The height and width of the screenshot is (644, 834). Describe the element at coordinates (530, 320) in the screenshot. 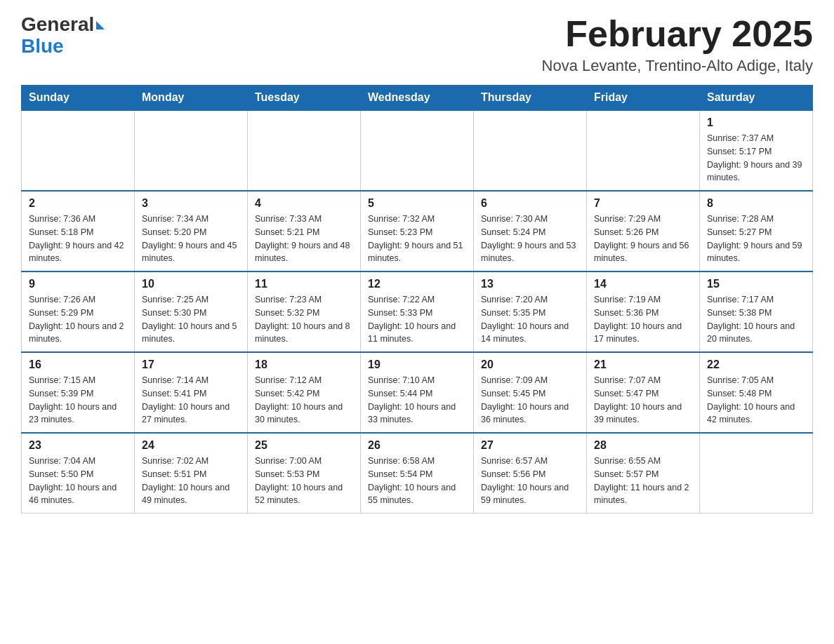

I see `day-info: Sunrise: 7:20 AM Sunset: 5:35 PM Dayligh…` at that location.